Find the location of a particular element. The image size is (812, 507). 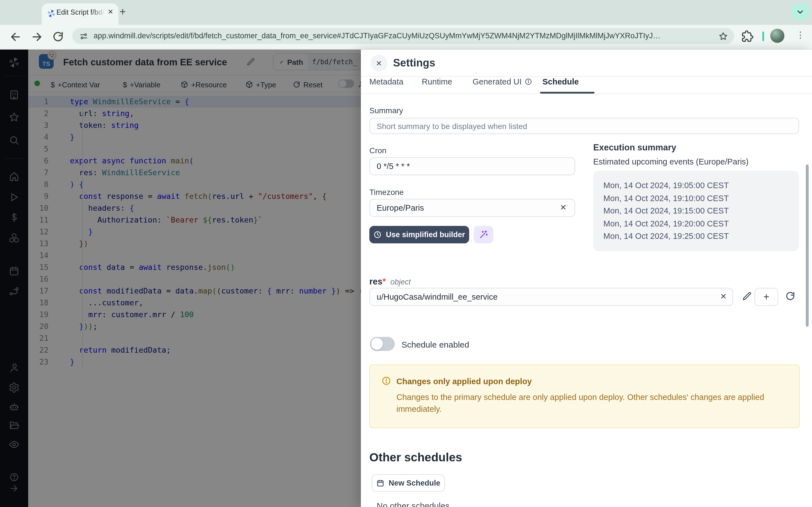

warning-title: Changes only applied upon deploy is located at coordinates (464, 382).